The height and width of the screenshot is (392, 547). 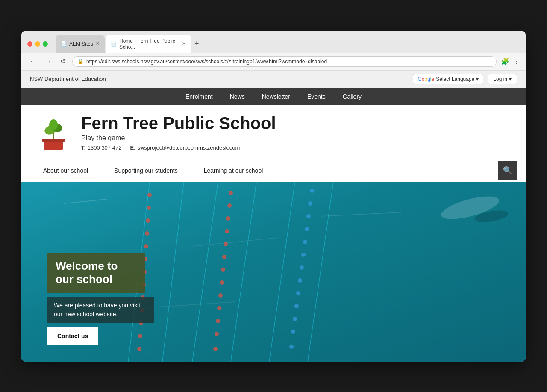 What do you see at coordinates (274, 171) in the screenshot?
I see `sub-nav: About our school Supporting our students…` at bounding box center [274, 171].